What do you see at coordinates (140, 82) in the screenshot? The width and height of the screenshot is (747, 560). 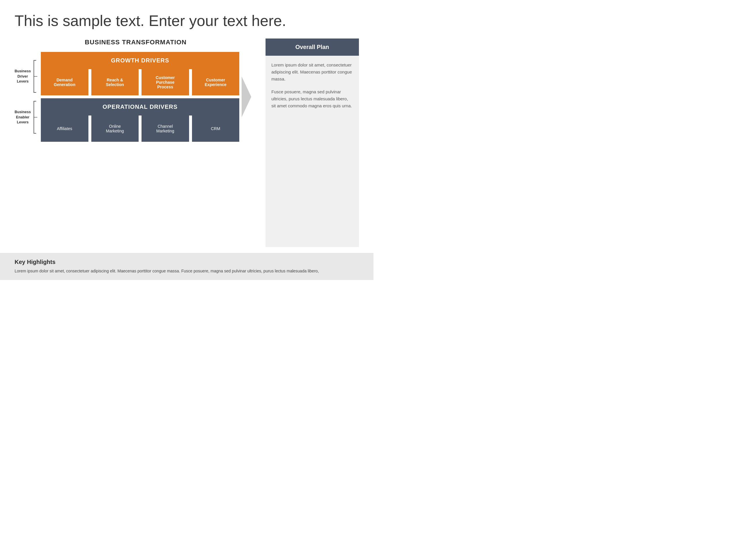 I see `growth-sub-boxes-row: DemandGeneration Reach &Selection Custom…` at bounding box center [140, 82].